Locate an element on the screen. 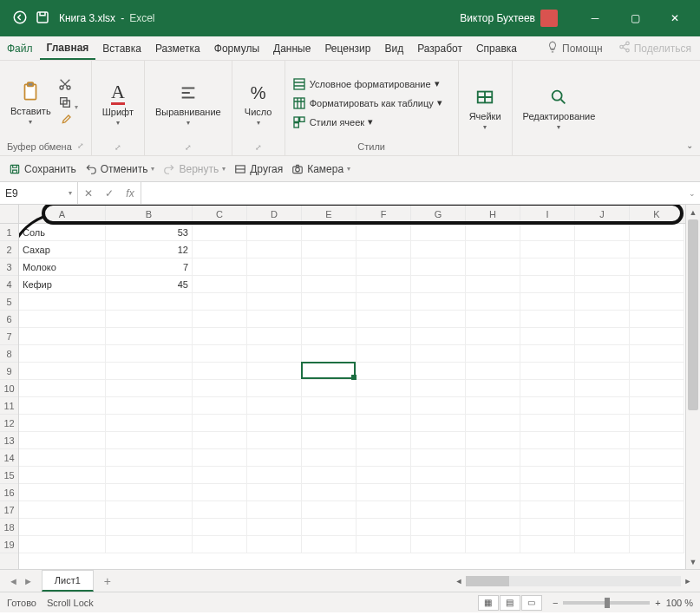 Image resolution: width=700 pixels, height=615 pixels. sheet-tab: Лист1 is located at coordinates (68, 581).